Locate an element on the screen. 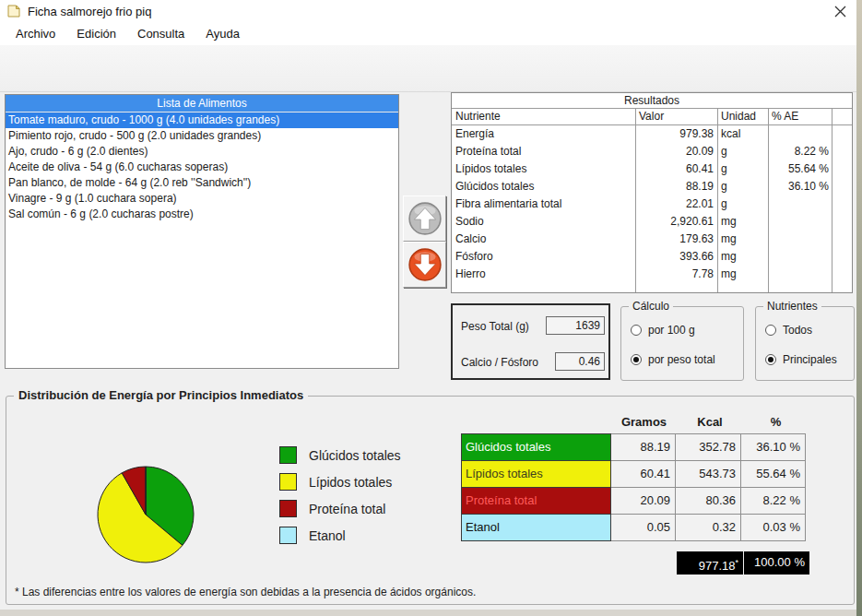  calcio-fosforo-label: Calcio / Fósforo is located at coordinates (500, 362).